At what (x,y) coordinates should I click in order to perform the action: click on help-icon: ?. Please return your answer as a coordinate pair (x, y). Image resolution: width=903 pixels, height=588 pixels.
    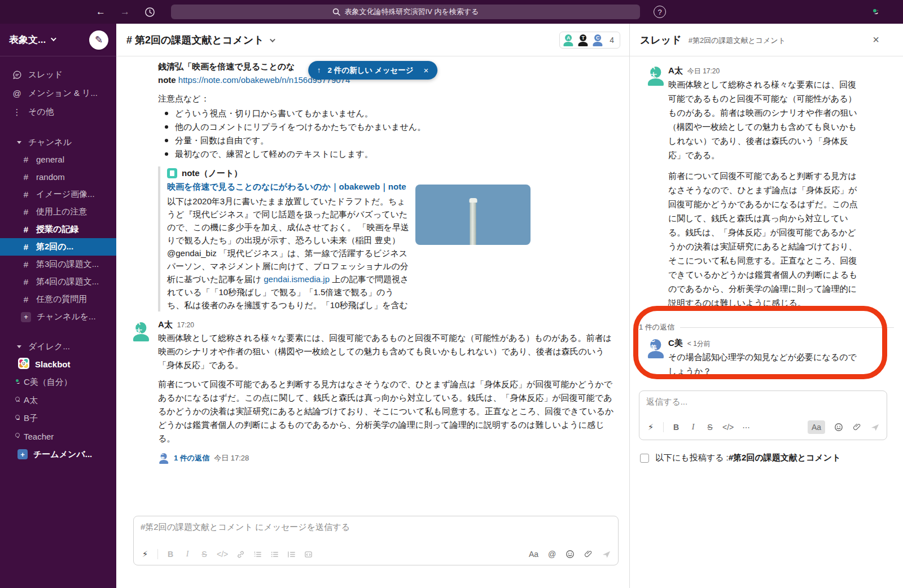
    Looking at the image, I should click on (660, 12).